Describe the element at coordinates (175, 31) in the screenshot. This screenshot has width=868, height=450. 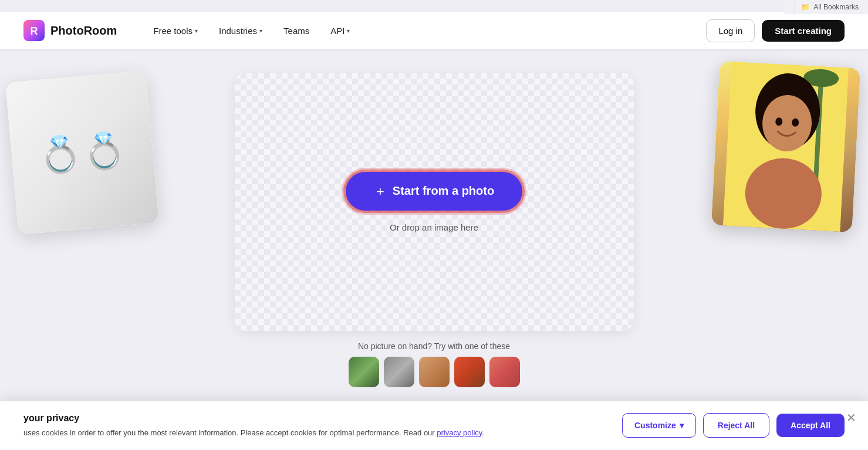
I see `nav-free-tools: Free tools ▾` at that location.